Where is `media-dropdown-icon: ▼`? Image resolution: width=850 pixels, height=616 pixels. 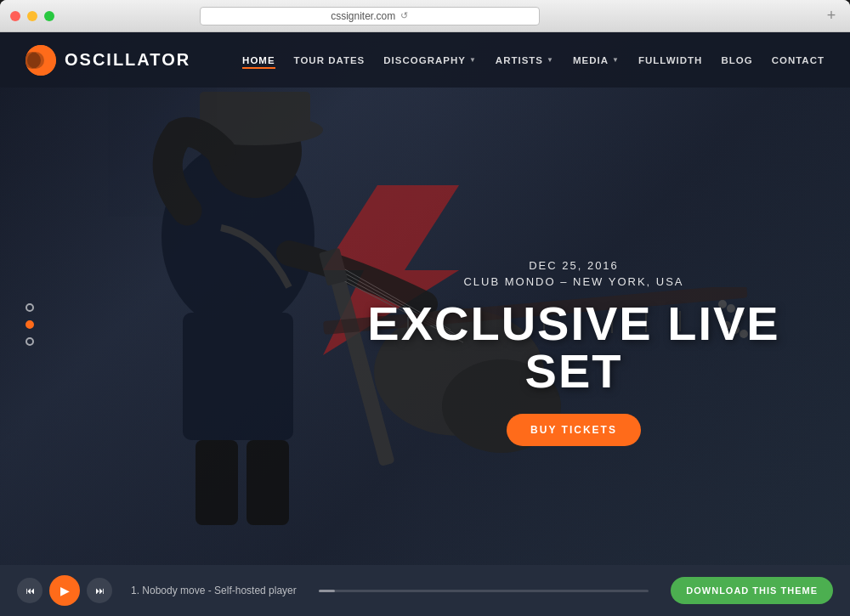 media-dropdown-icon: ▼ is located at coordinates (615, 59).